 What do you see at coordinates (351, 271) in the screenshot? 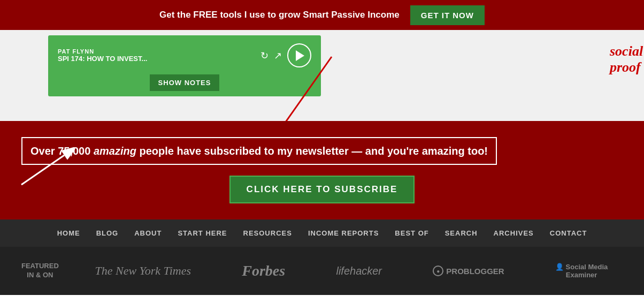
I see `featured-logos: The New York Times Forbes lifehacker ● P…` at bounding box center [351, 271].